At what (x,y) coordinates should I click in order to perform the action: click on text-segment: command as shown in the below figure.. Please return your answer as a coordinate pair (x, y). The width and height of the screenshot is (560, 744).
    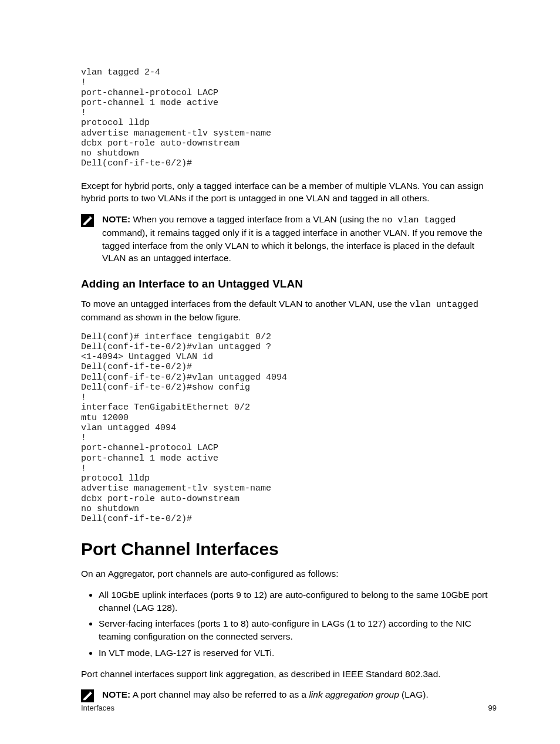
    Looking at the image, I should click on (161, 317).